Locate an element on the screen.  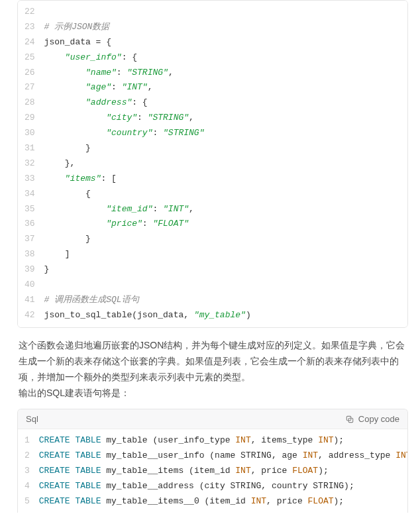
paragraph-line: 这个函数会递归地遍历嵌套的JSON结构，并为每个键生成对应的列定义。如果值是字典… is located at coordinates (212, 361).